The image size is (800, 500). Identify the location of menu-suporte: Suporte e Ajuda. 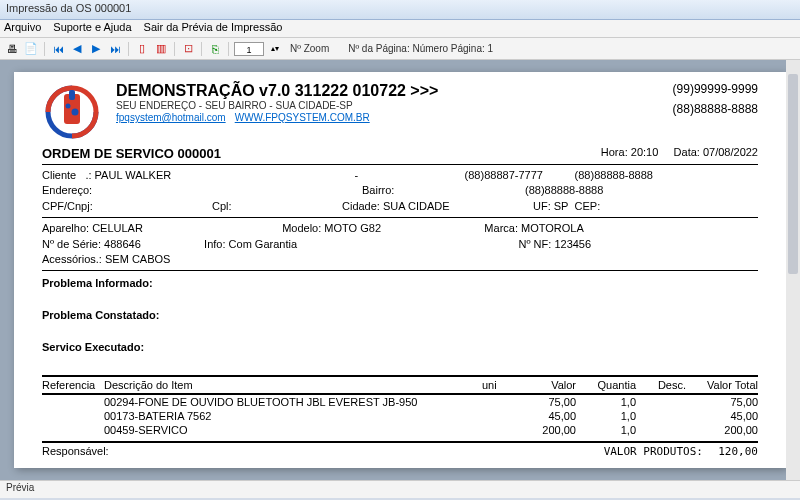
(92, 28).